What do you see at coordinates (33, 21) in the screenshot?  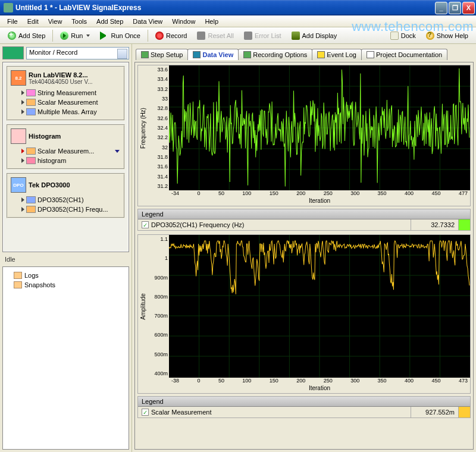 I see `menu-edit: Edit` at bounding box center [33, 21].